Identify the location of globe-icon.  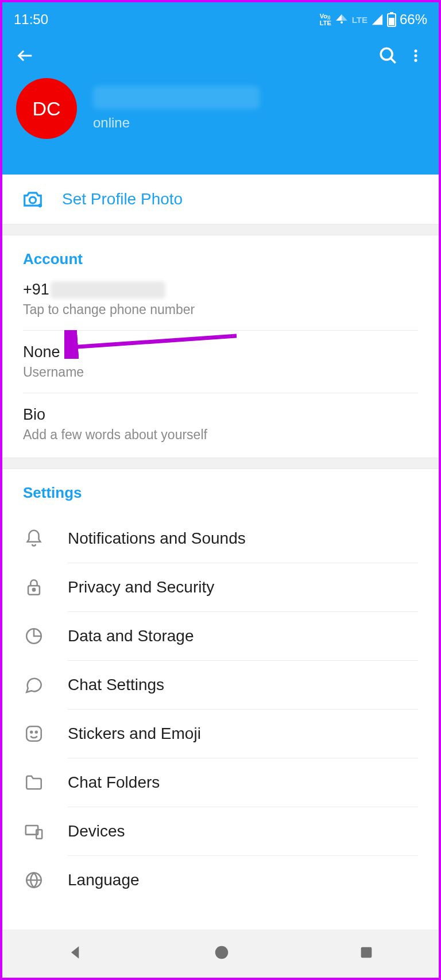
(34, 880).